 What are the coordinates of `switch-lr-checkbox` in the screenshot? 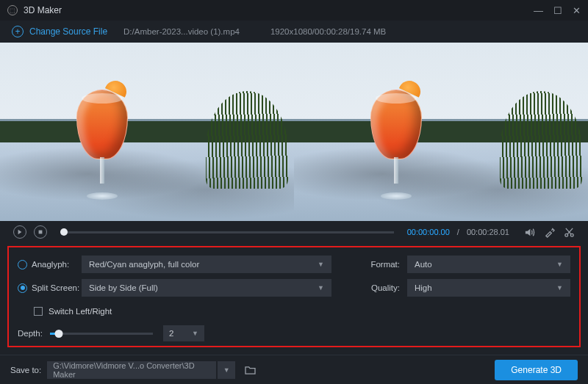 It's located at (38, 311).